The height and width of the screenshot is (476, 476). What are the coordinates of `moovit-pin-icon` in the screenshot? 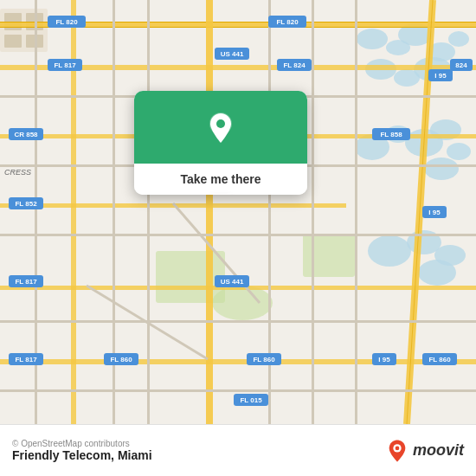 It's located at (397, 451).